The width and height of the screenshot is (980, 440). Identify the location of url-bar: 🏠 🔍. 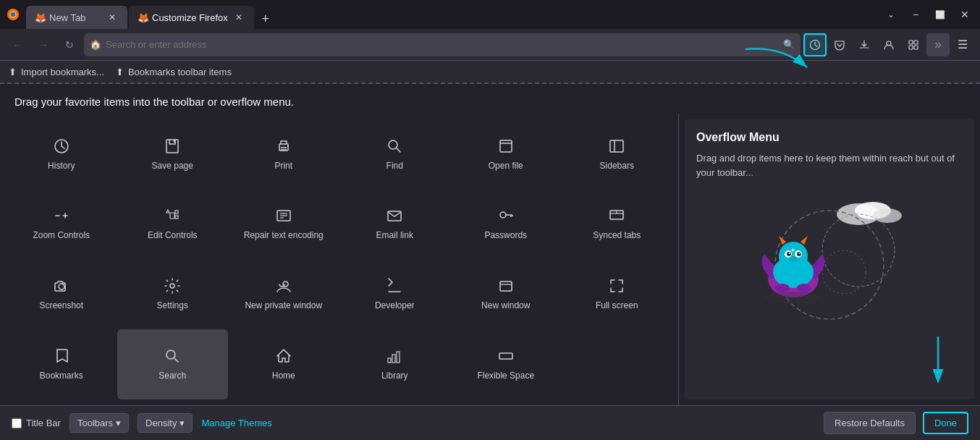
(442, 45).